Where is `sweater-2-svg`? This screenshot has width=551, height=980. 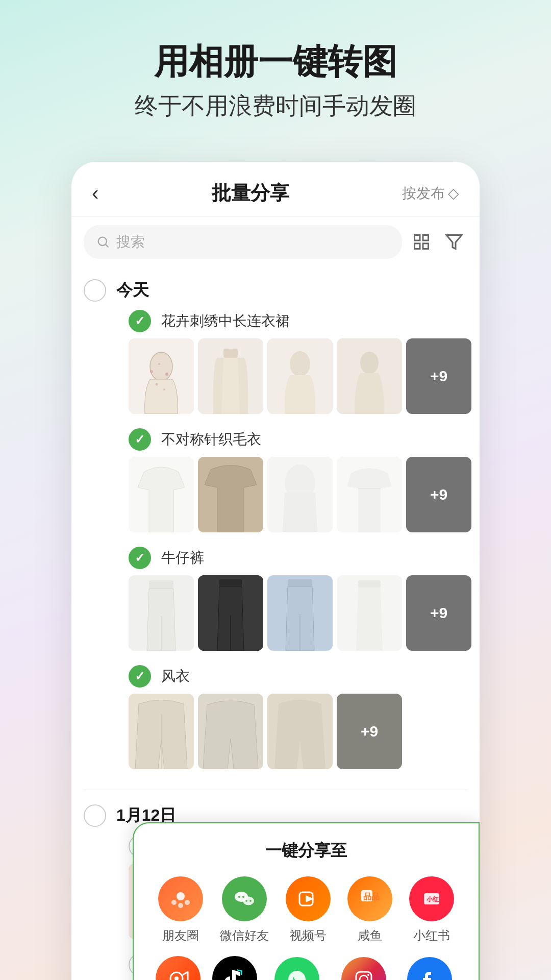 sweater-2-svg is located at coordinates (231, 495).